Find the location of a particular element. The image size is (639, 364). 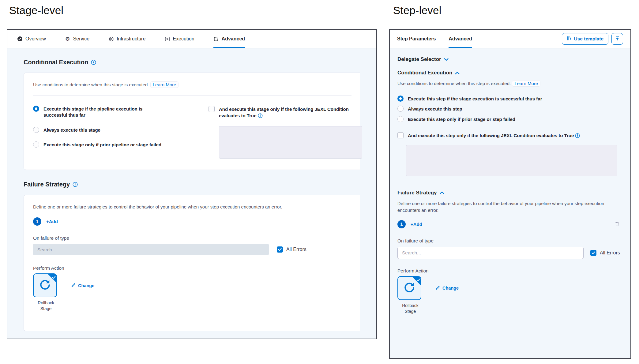

step-tabbar: Step Parameters Advanced Use template is located at coordinates (510, 39).